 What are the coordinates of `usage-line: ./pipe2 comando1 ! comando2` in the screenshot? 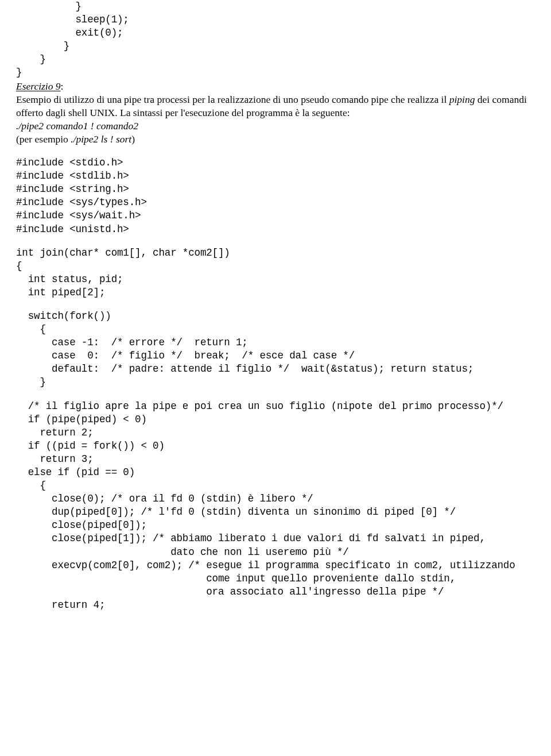 It's located at (276, 126).